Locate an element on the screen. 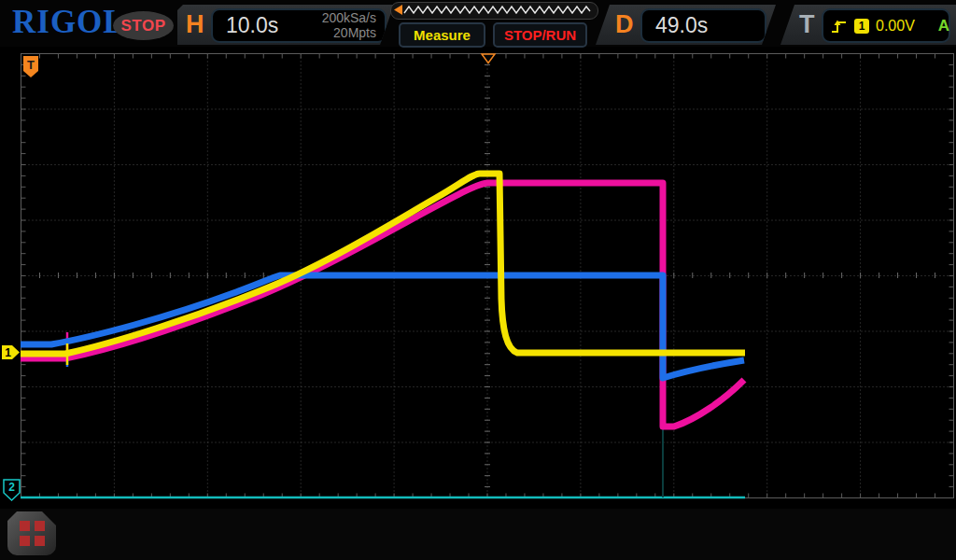  waveform-position-bar is located at coordinates (495, 11).